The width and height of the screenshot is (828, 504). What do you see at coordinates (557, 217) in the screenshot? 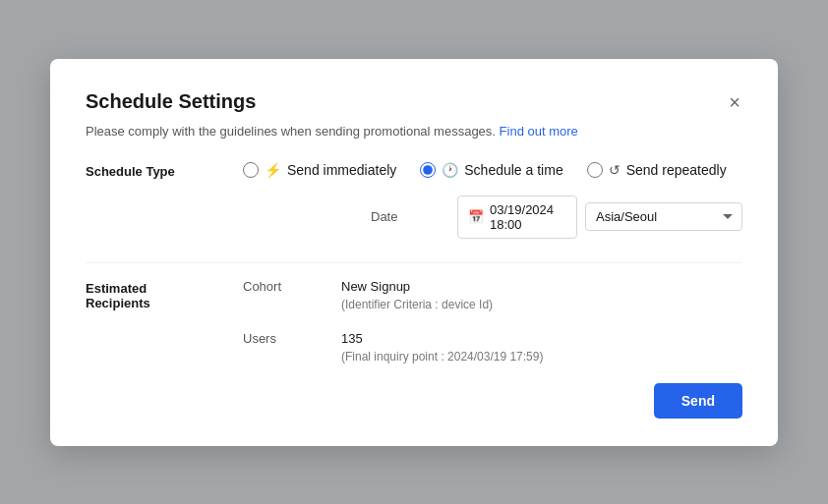
I see `date-row: Date 📅 03/19/2024 18:00 Asia/Seoul UTC A…` at bounding box center [557, 217].